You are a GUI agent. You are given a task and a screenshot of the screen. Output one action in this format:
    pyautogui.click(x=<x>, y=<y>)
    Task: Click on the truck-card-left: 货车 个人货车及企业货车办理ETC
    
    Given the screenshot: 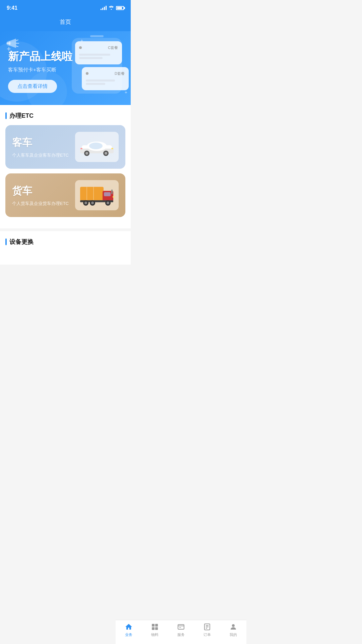 What is the action you would take?
    pyautogui.click(x=44, y=195)
    